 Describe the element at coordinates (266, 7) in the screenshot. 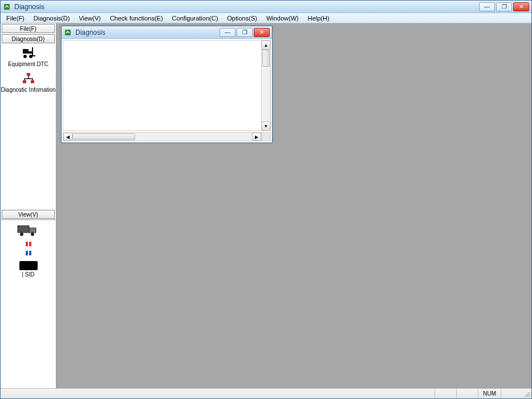

I see `app-titlebar: Diagnosis — ❐ ✕` at that location.